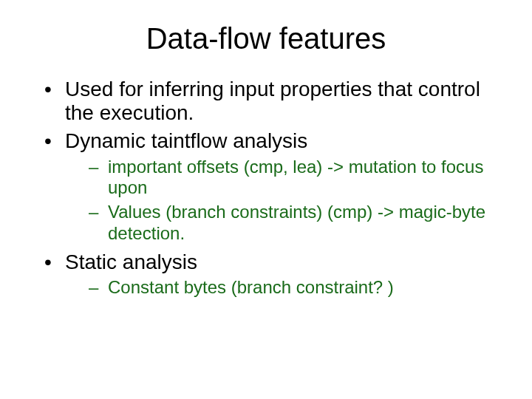 The height and width of the screenshot is (399, 532). Describe the element at coordinates (299, 223) in the screenshot. I see `sub-bullet-item: Values (branch constraints) (cmp) -> mag…` at that location.